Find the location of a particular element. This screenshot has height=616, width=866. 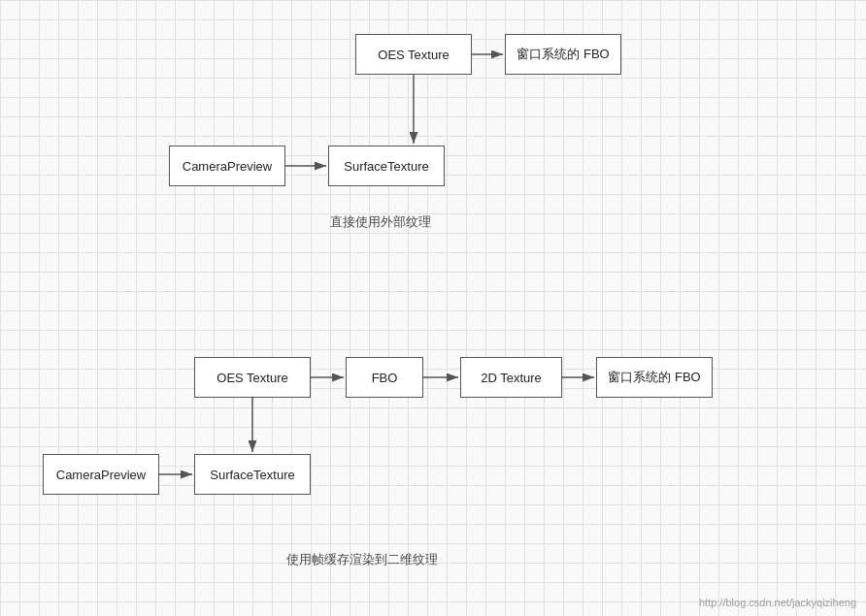

diagram1-label: 直接使用外部纹理 is located at coordinates (381, 222).